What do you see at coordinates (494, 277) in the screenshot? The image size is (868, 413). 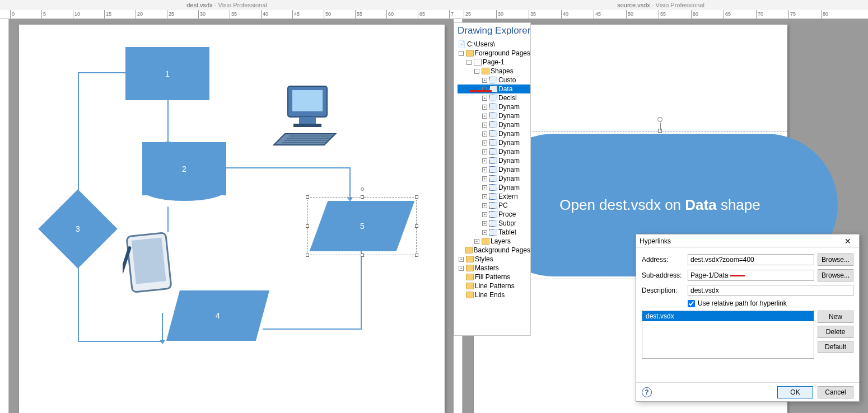 I see `tree-node: Fill Patterns` at bounding box center [494, 277].